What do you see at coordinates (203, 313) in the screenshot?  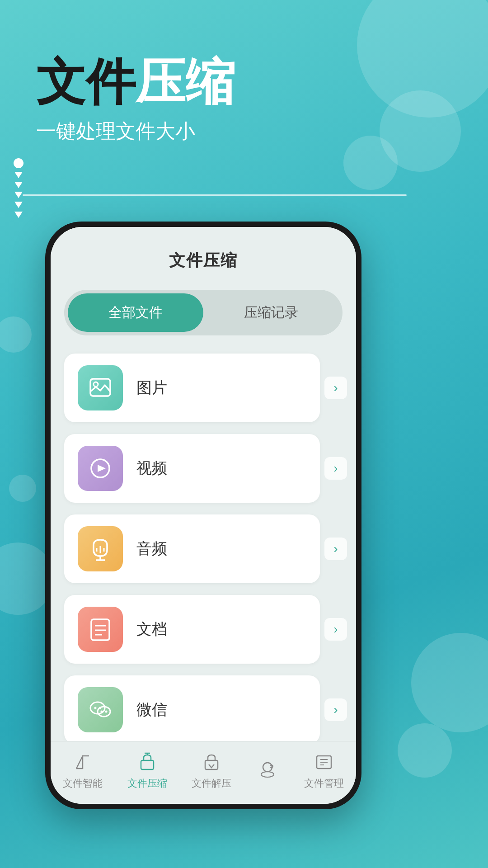 I see `tab-bar: 全部文件 压缩记录` at bounding box center [203, 313].